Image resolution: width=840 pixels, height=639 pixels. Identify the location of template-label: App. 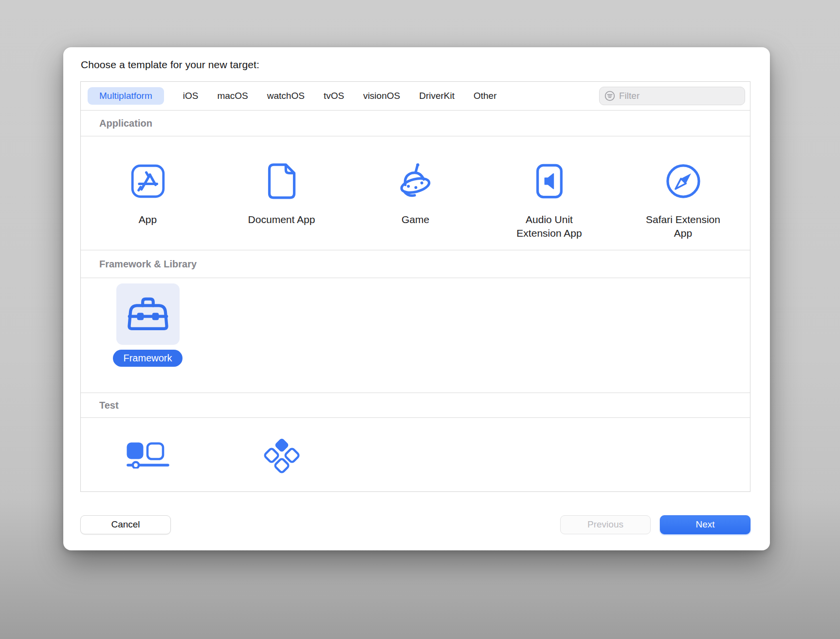
(148, 220).